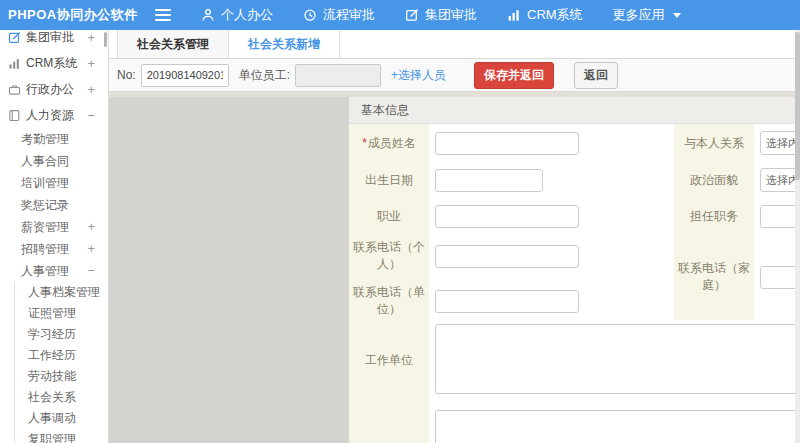  What do you see at coordinates (62, 418) in the screenshot?
I see `sidebar-item-personnel-transfer: 人事调动` at bounding box center [62, 418].